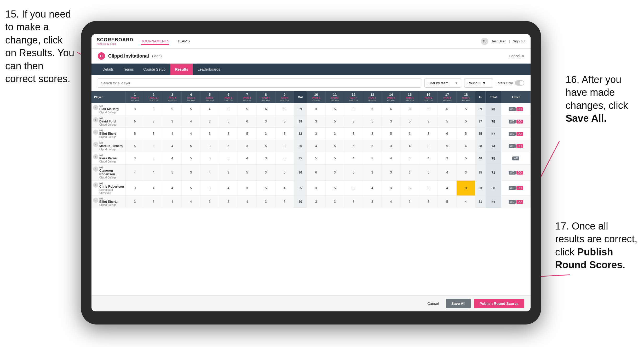 Image resolution: width=644 pixels, height=347 pixels. Describe the element at coordinates (135, 121) in the screenshot. I see `score-hole-1: 6` at that location.